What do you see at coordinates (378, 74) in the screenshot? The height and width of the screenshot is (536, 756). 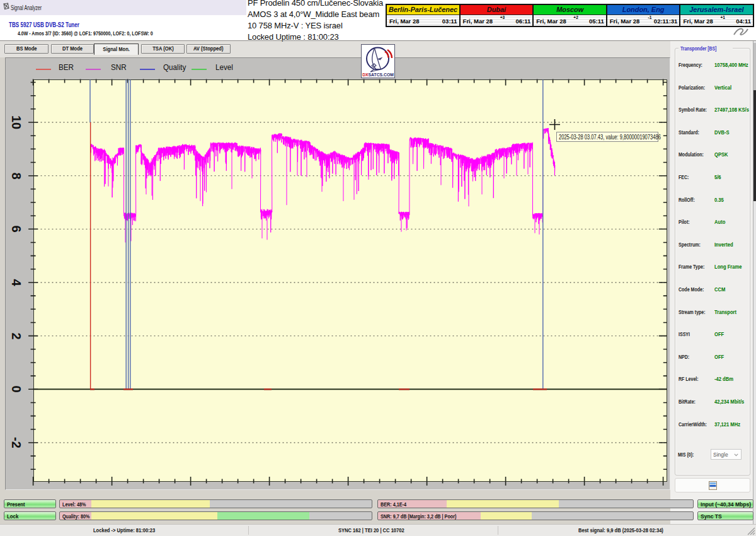 I see `svg-text: DXSATCS.COM` at bounding box center [378, 74].